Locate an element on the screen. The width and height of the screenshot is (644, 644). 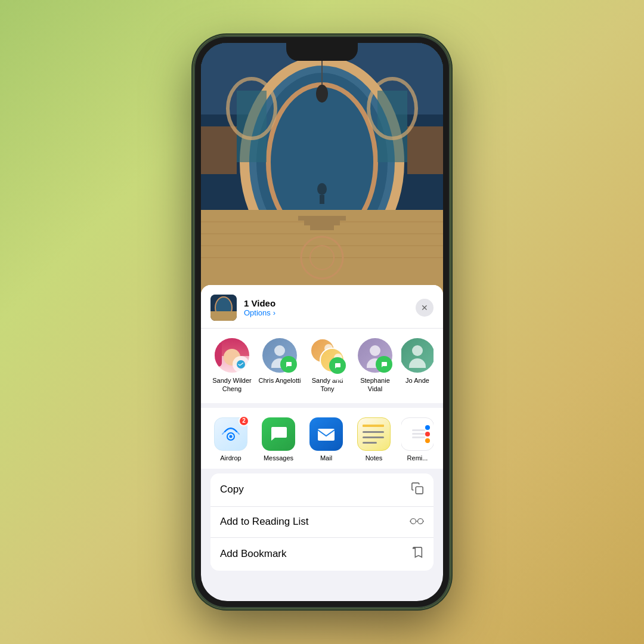
telegram-icon is located at coordinates (241, 364).